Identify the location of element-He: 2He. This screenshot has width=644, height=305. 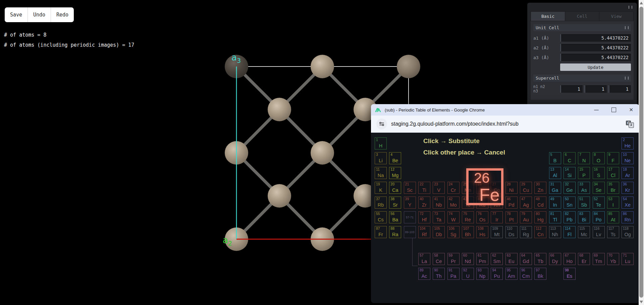
(628, 143).